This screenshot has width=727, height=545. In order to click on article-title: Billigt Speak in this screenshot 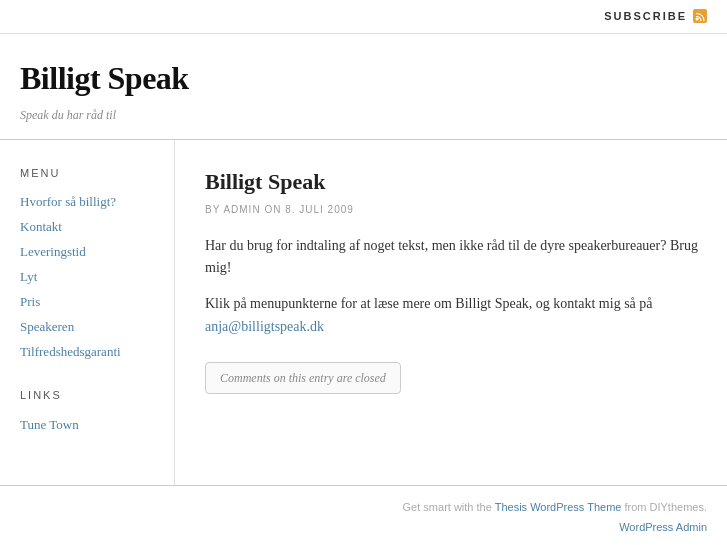, I will do `click(454, 182)`.